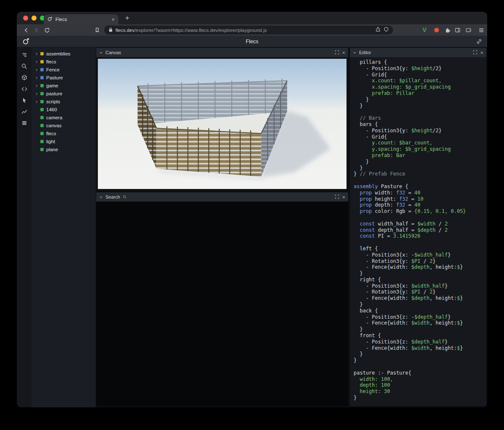 Image resolution: width=504 pixels, height=430 pixels. What do you see at coordinates (50, 142) in the screenshot?
I see `entity-label: light` at bounding box center [50, 142].